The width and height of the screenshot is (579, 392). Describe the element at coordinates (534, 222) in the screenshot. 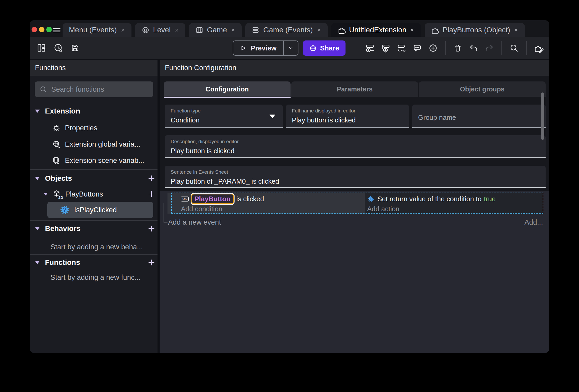

I see `add-more-button: Add...` at that location.